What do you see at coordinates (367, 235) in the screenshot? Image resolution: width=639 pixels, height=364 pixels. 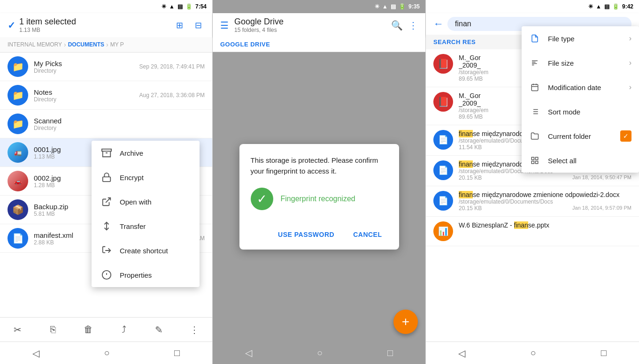 I see `cancel-button: CANCEL` at bounding box center [367, 235].